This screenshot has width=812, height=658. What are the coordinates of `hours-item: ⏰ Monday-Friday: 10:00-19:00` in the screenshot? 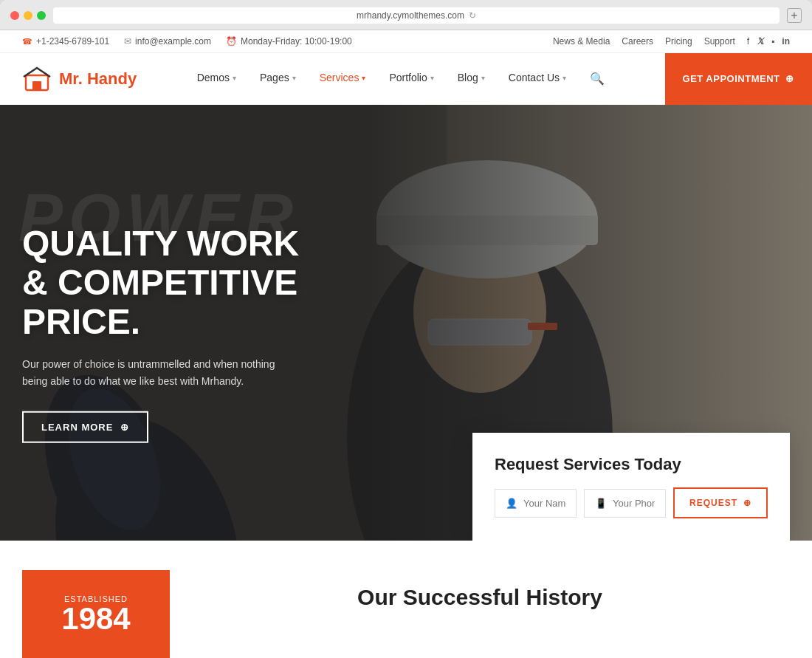 It's located at (289, 41).